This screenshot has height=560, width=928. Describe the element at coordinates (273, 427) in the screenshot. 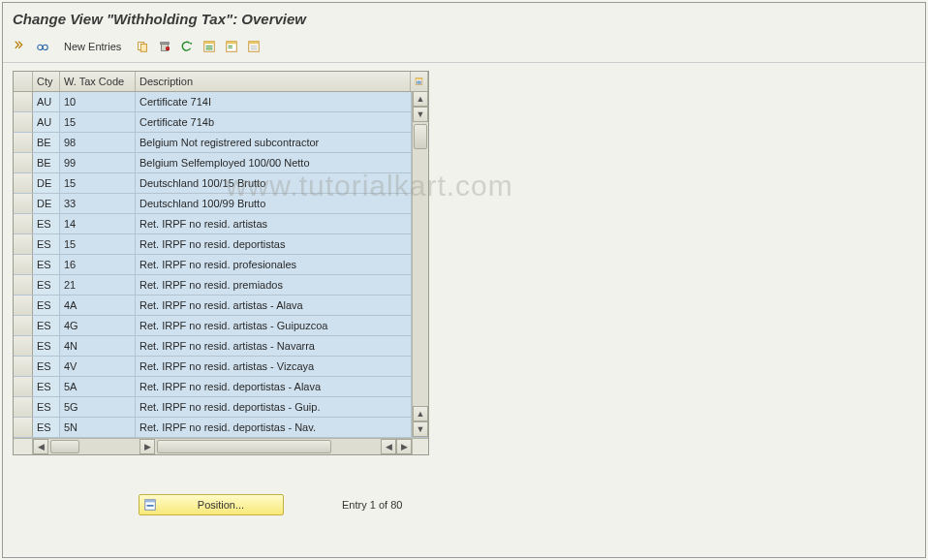

I see `cell-desc: Ret. IRPF no resid. deportistas - Nav.` at that location.